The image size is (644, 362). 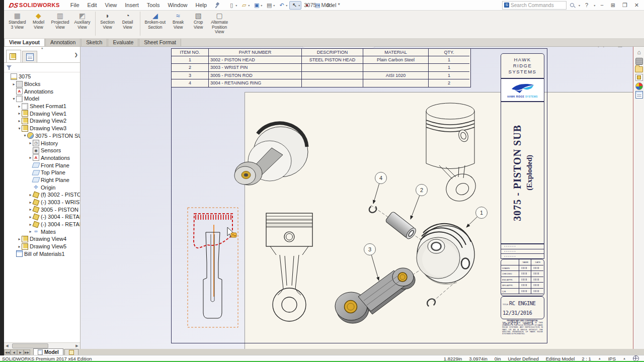 What do you see at coordinates (42, 180) in the screenshot?
I see `tree-item-right-plane: Right Plane` at bounding box center [42, 180].